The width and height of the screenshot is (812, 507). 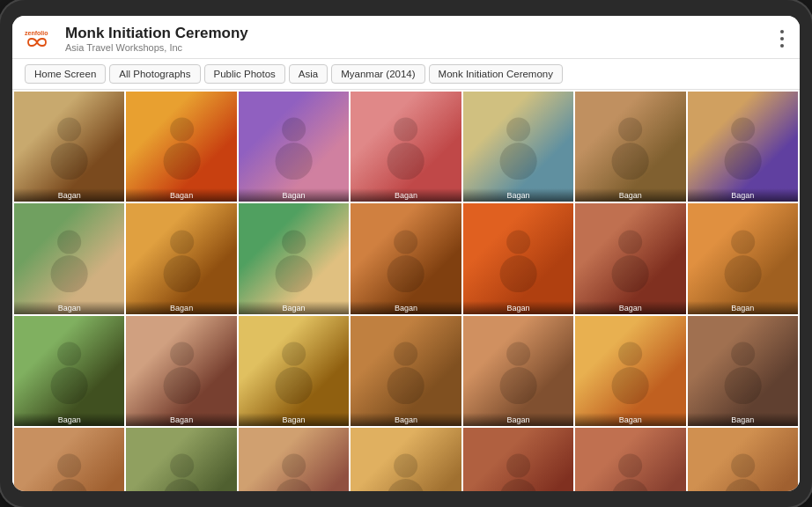 I want to click on breadcrumb: Home ScreenAll PhotographsPublic PhotosA…, so click(x=406, y=74).